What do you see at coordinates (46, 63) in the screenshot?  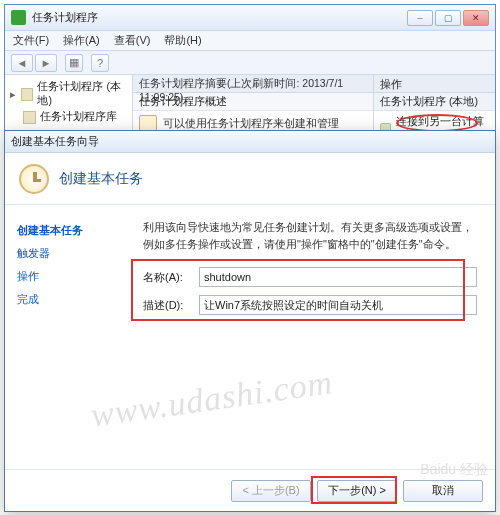 I see `nav-fwd-icon: ►` at bounding box center [46, 63].